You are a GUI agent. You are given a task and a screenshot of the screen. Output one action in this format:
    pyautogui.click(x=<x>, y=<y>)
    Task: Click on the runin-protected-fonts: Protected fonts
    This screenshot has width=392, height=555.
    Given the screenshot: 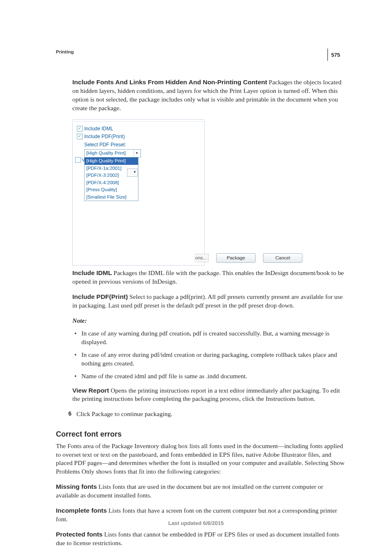 What is the action you would take?
    pyautogui.click(x=79, y=534)
    